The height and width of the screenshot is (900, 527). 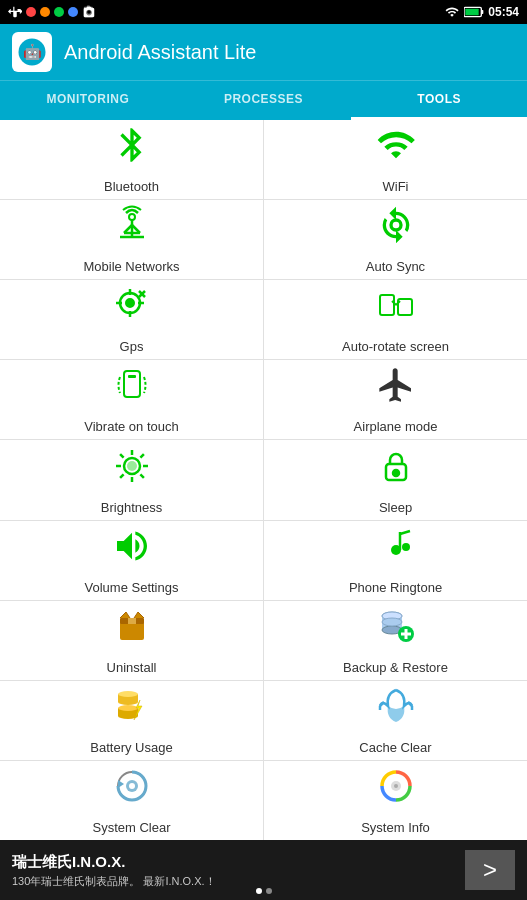 What do you see at coordinates (396, 320) in the screenshot?
I see `auto-rotate-cell: Auto-rotate screen` at bounding box center [396, 320].